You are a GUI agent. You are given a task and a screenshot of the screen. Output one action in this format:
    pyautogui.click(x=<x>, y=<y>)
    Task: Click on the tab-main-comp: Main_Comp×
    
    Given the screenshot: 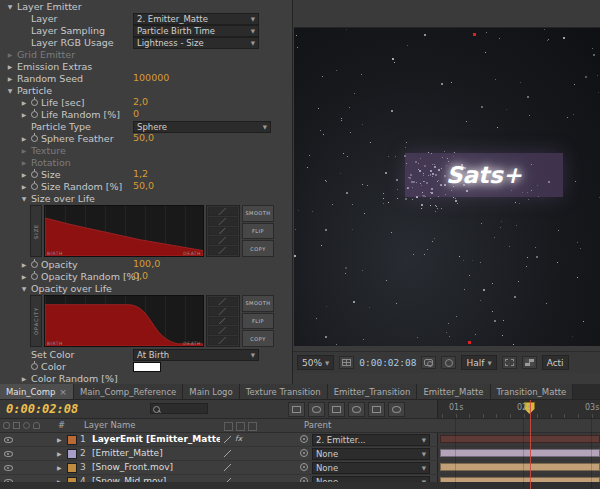 What is the action you would take?
    pyautogui.click(x=37, y=392)
    